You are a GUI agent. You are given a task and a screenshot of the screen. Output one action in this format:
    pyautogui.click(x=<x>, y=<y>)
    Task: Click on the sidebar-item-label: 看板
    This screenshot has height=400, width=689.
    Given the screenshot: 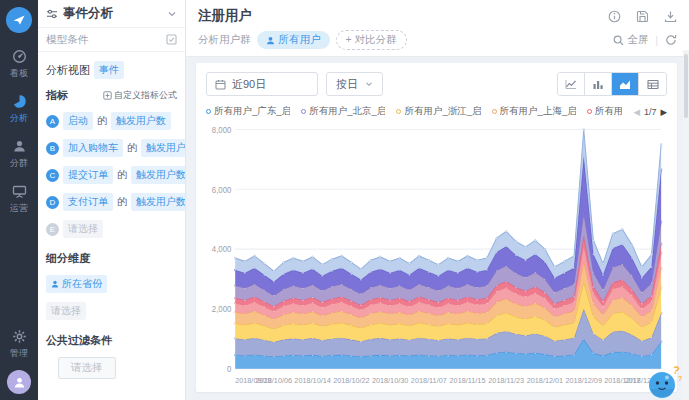 What is the action you would take?
    pyautogui.click(x=19, y=74)
    